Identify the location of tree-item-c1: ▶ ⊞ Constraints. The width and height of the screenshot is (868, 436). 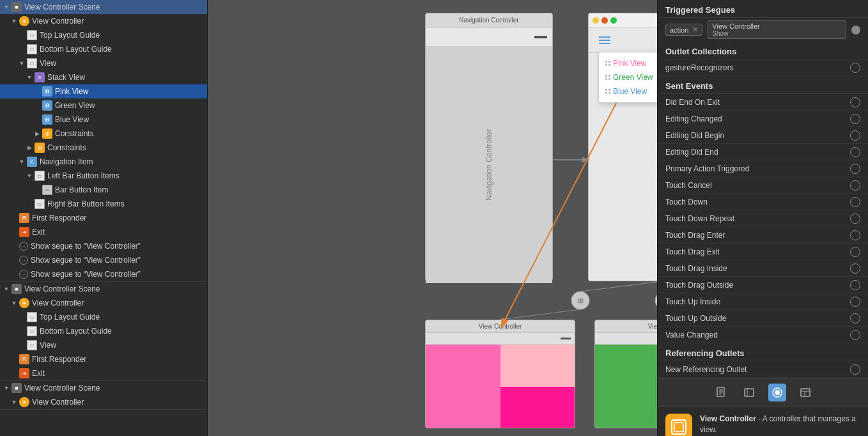
(104, 134).